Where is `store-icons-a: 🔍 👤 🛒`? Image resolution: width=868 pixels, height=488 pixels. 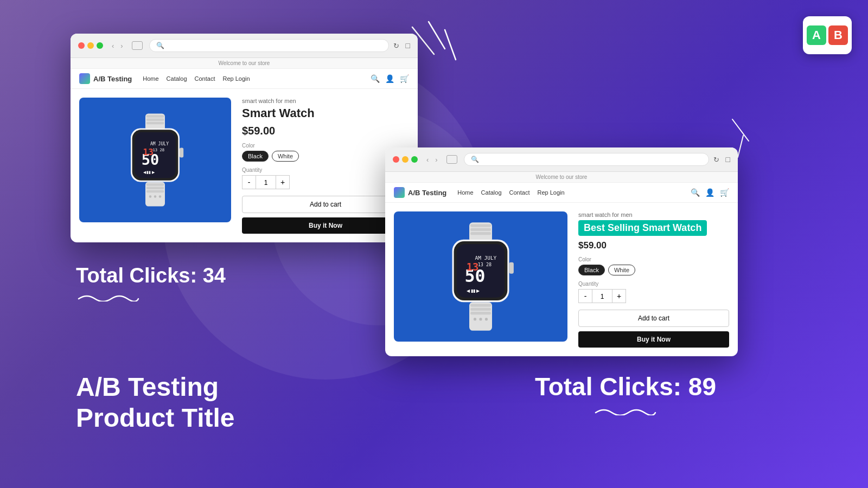 store-icons-a: 🔍 👤 🛒 is located at coordinates (390, 79).